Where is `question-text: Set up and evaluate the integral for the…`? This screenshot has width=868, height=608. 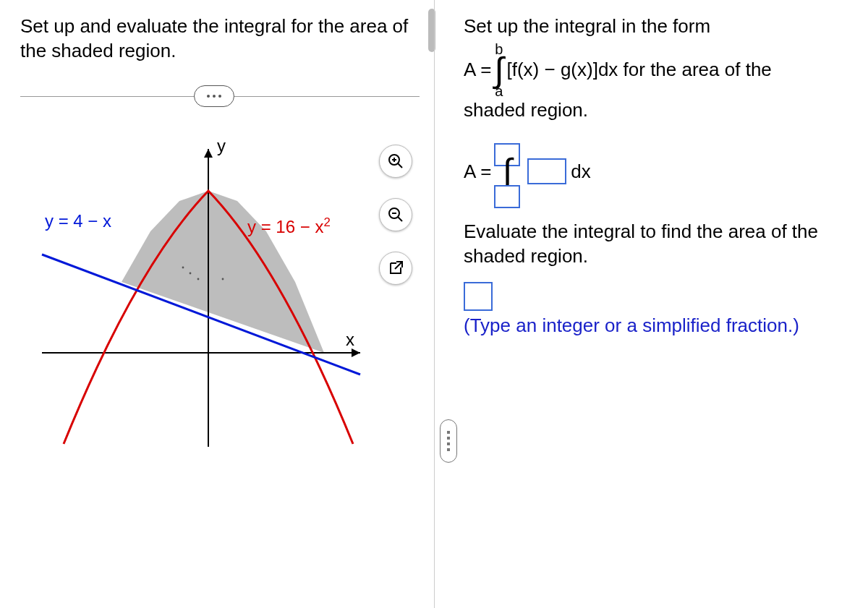 question-text: Set up and evaluate the integral for the… is located at coordinates (220, 39).